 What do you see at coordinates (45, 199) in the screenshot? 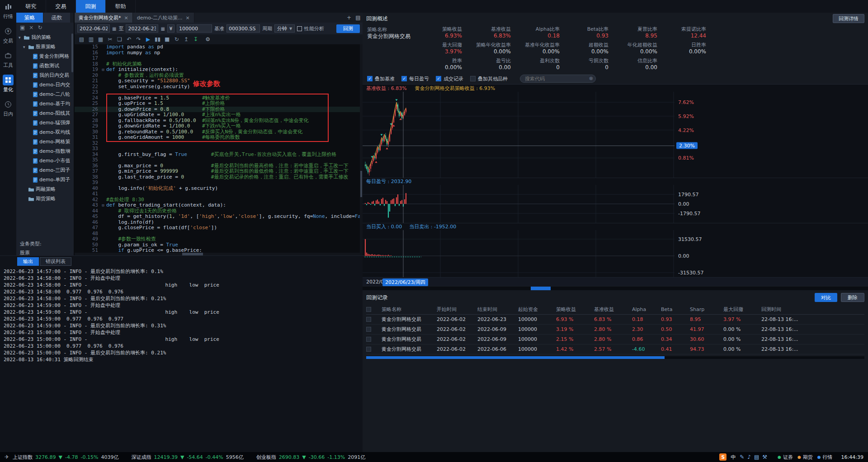
I see `tree-item: 期货策略` at bounding box center [45, 199].